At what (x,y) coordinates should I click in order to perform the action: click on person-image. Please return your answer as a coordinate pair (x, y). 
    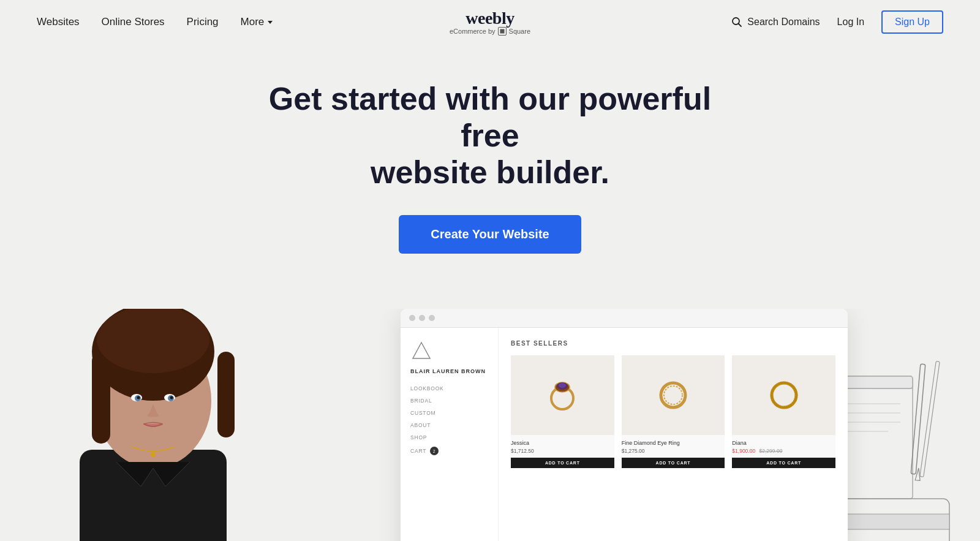
    Looking at the image, I should click on (153, 425).